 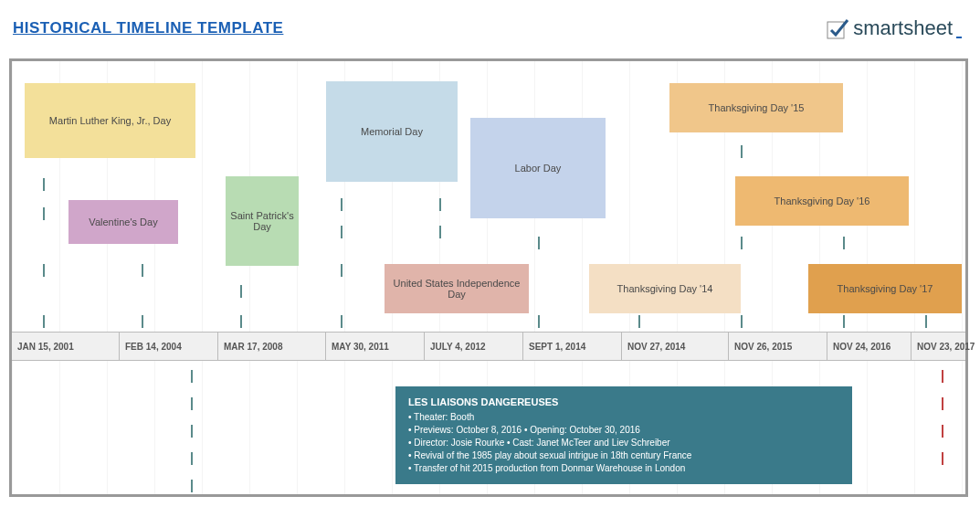 What do you see at coordinates (822, 201) in the screenshot?
I see `timeline-event: Thanksgiving Day '16` at bounding box center [822, 201].